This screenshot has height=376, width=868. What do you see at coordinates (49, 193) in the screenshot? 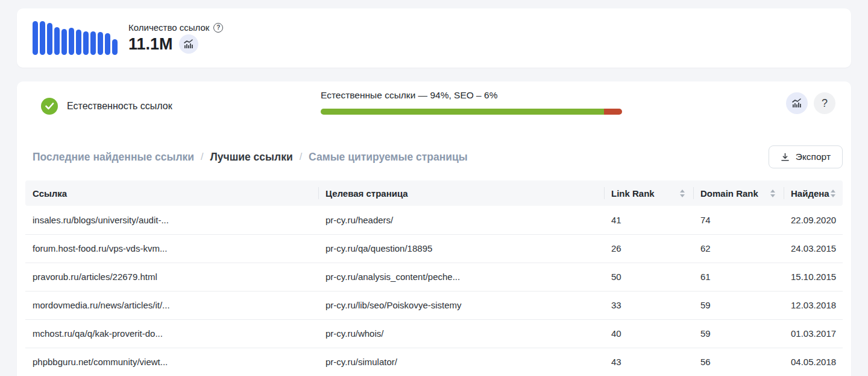
I see `column-label: Ссылка` at bounding box center [49, 193].